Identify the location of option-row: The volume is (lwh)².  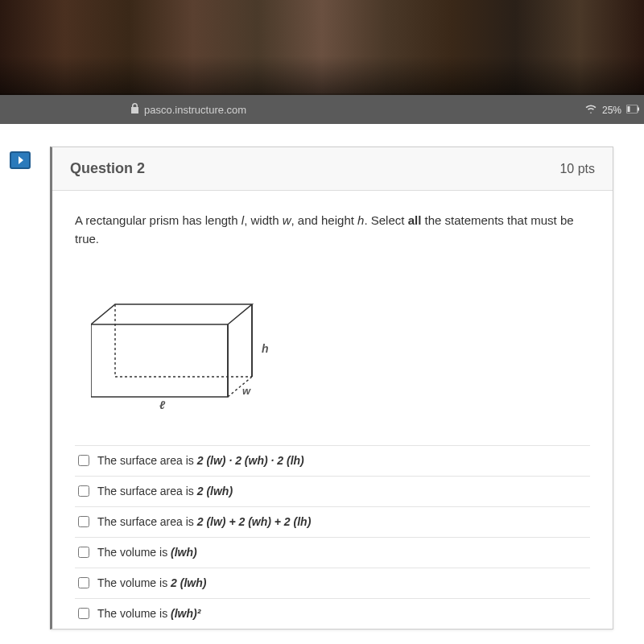
(332, 613).